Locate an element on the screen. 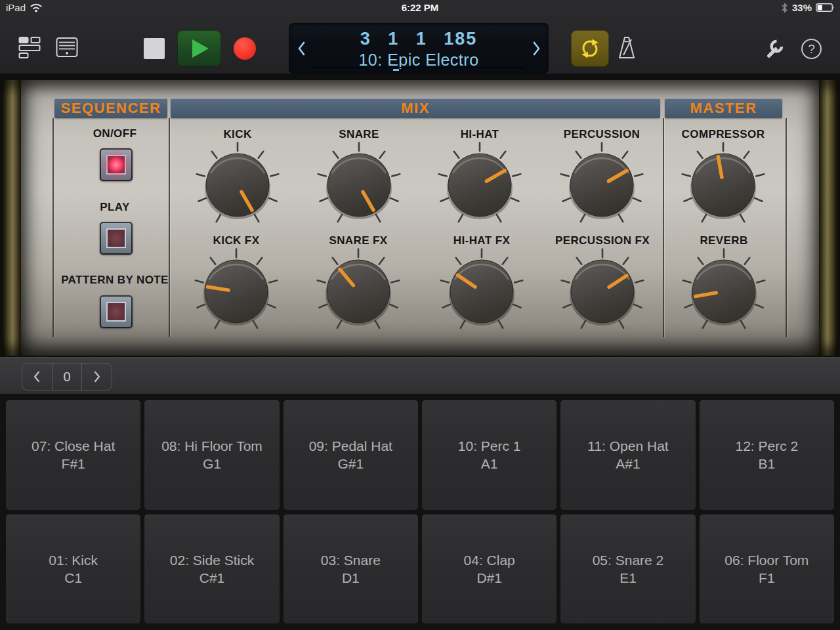 This screenshot has width=840, height=630. pattern-page-stepper: 0 is located at coordinates (67, 377).